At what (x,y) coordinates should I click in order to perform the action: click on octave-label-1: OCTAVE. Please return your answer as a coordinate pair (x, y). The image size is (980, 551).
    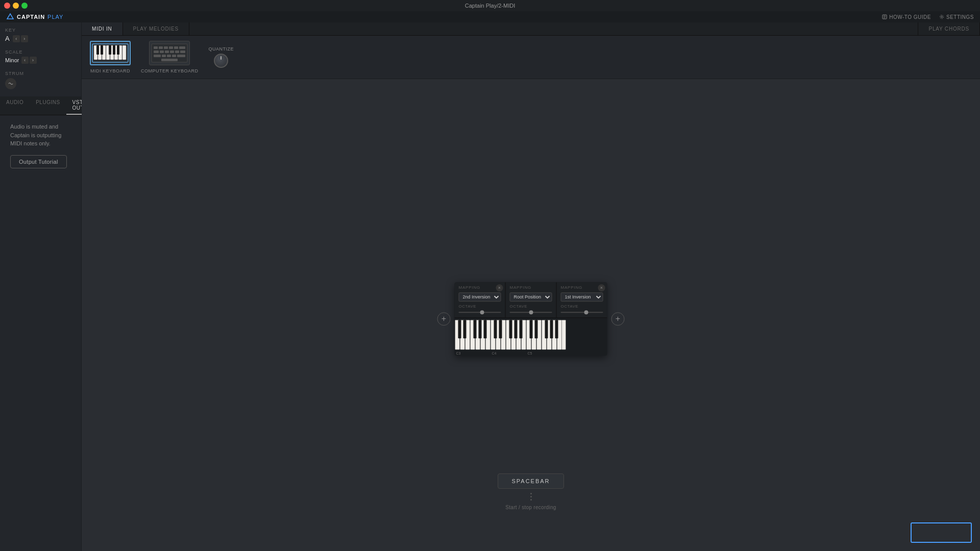
    Looking at the image, I should click on (480, 306).